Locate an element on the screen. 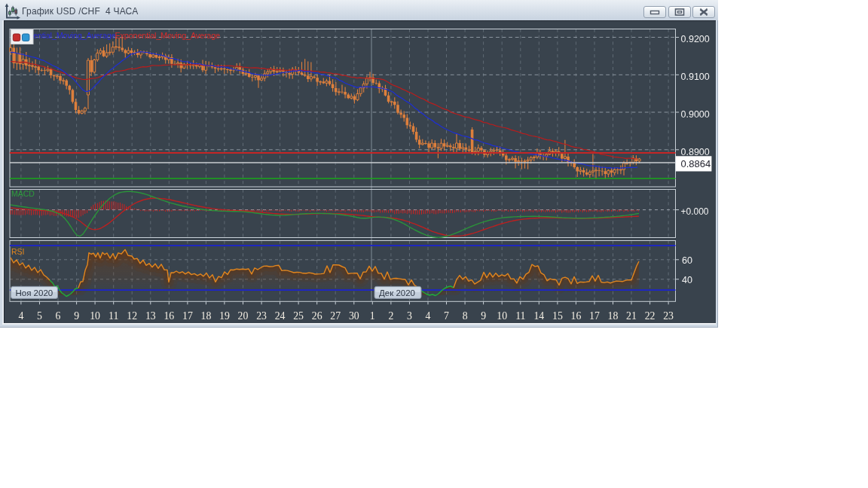 This screenshot has height=488, width=868. svg-text: 30 is located at coordinates (354, 316).